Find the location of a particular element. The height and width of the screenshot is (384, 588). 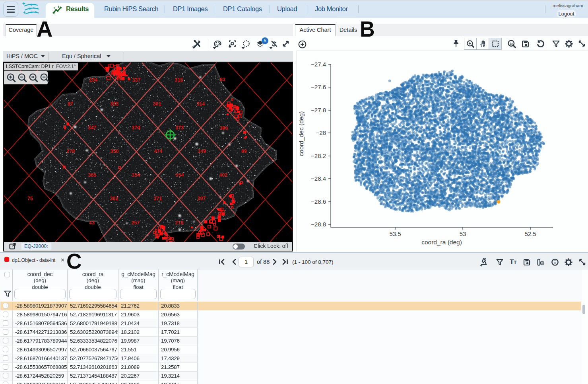

svg-text: 234 is located at coordinates (94, 80).